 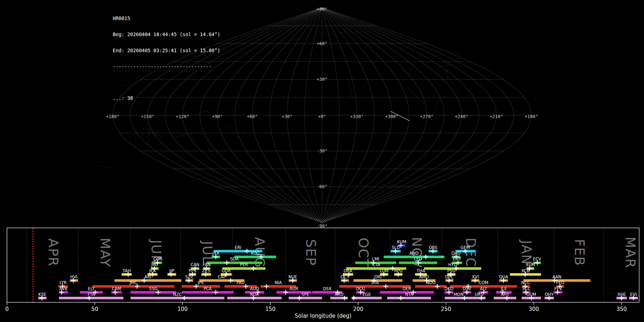 What do you see at coordinates (148, 277) in the screenshot?
I see `shower-code-label: ARI` at bounding box center [148, 277].